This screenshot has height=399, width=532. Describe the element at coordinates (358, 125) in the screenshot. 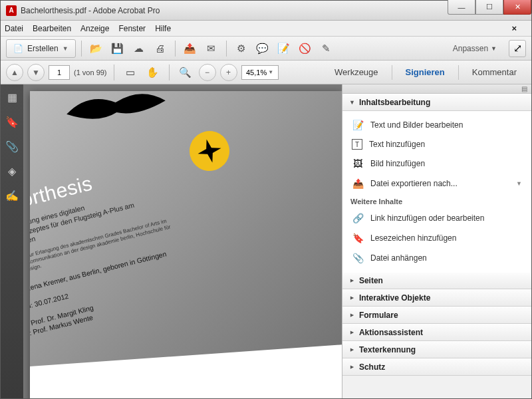

I see `edit-text-icon: 📝` at that location.